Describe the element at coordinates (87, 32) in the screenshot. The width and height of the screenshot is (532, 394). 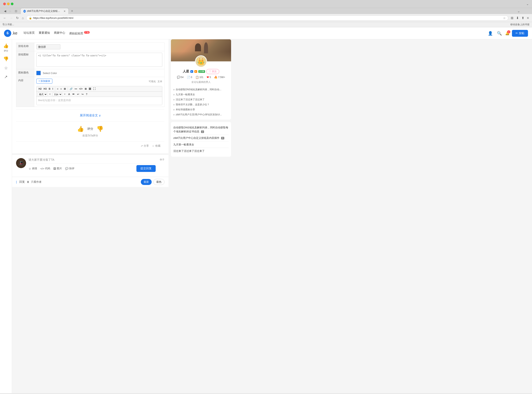
I see `ad-badge: 广告` at that location.